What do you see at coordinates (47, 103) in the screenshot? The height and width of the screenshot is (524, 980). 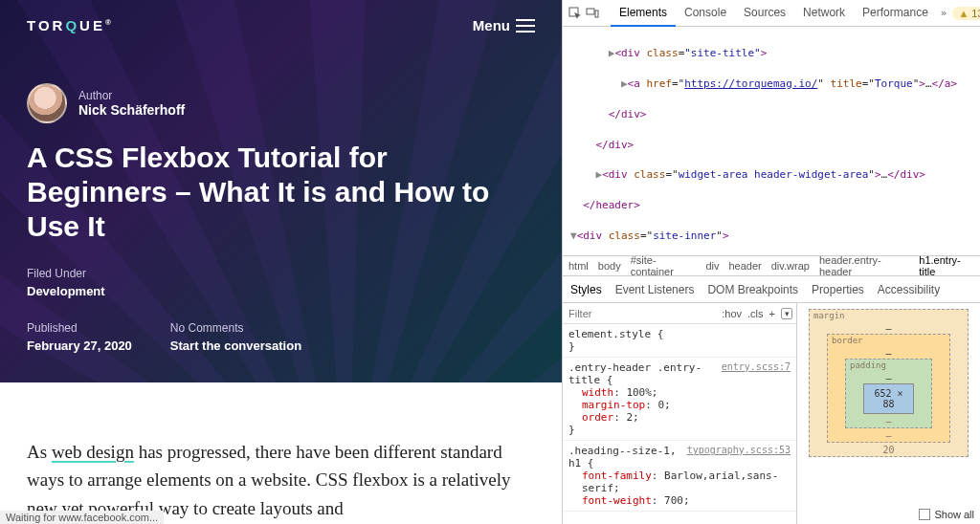 I see `avatar` at bounding box center [47, 103].